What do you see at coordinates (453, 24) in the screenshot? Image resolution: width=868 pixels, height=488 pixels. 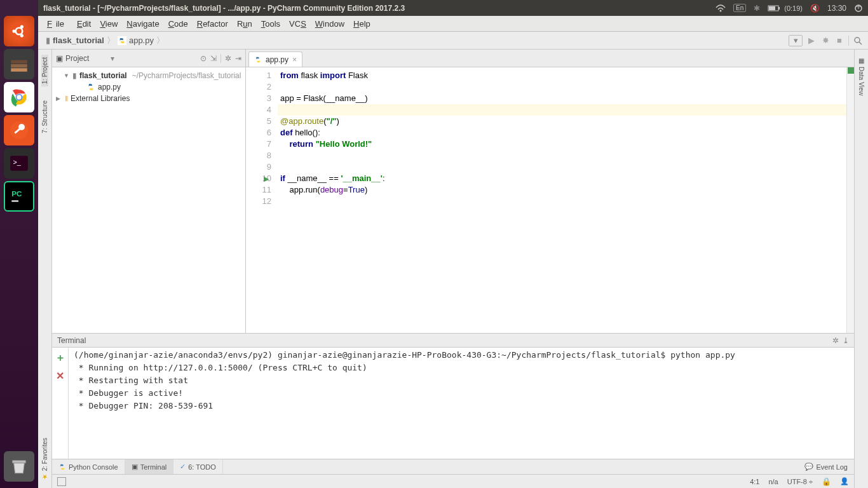 I see `menu-bar: File Edit View Navigate Code Refactor Ru…` at bounding box center [453, 24].